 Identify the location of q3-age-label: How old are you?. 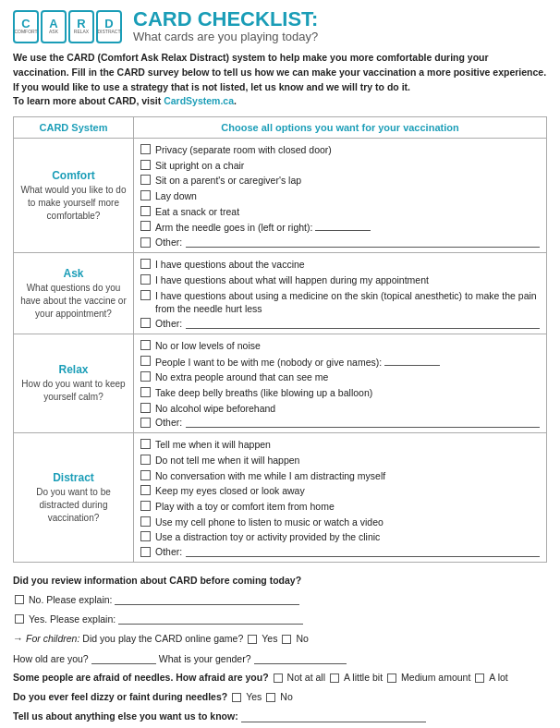
(51, 660).